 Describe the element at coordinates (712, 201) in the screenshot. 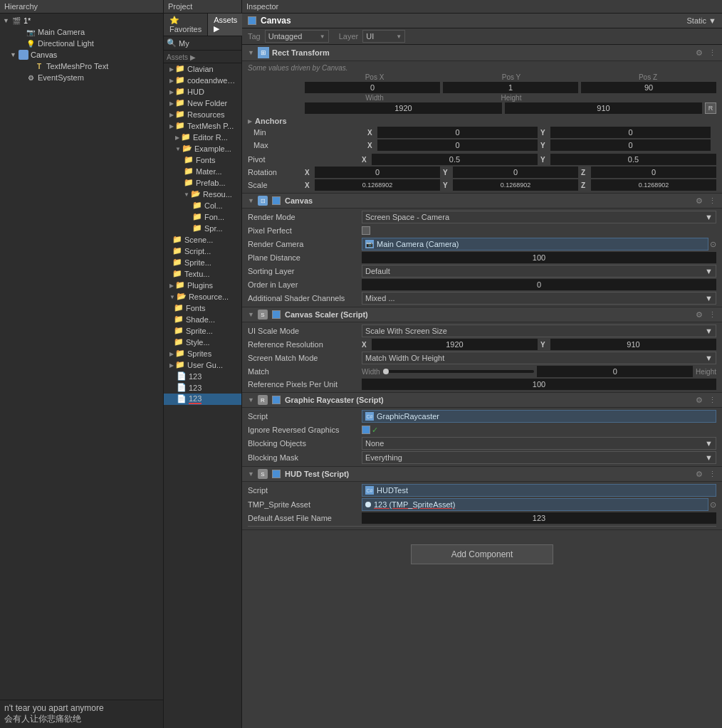

I see `canvas-overflow: ⋮` at that location.